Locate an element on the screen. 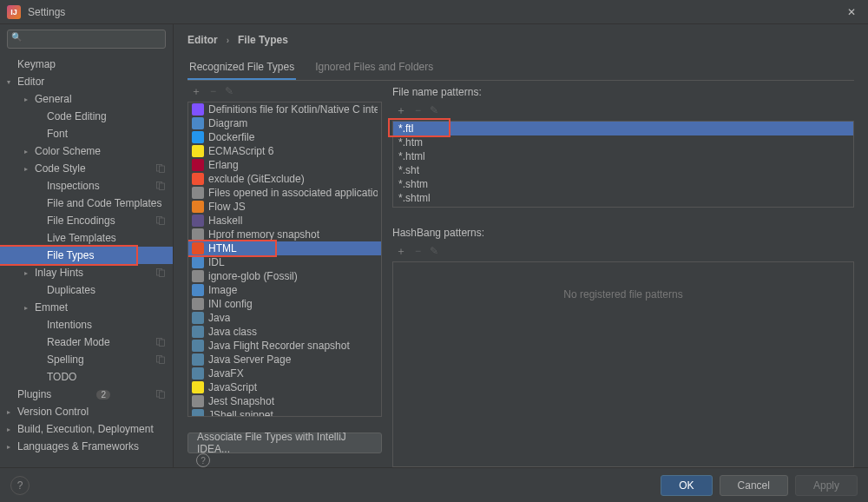 This screenshot has width=868, height=502. sidebar-item-spelling: Spelling is located at coordinates (87, 360).